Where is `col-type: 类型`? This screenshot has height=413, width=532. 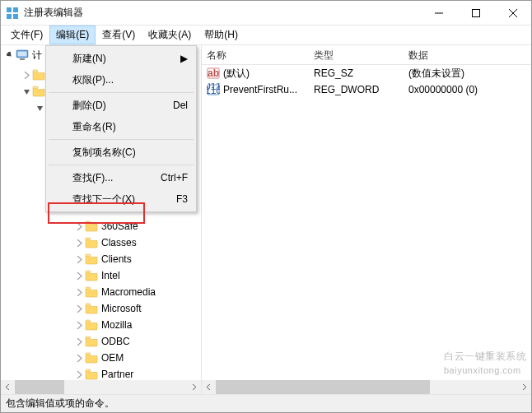
col-type: 类型 is located at coordinates (356, 54).